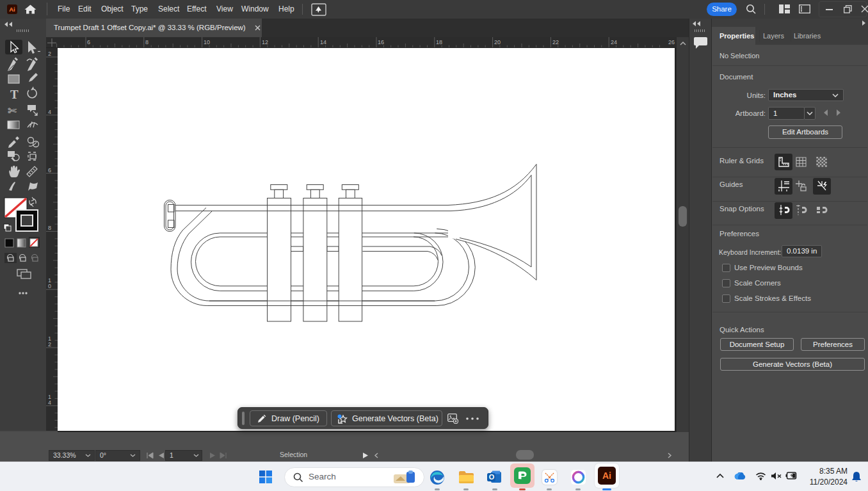 The height and width of the screenshot is (491, 868). Describe the element at coordinates (14, 95) in the screenshot. I see `svg-text: T` at that location.